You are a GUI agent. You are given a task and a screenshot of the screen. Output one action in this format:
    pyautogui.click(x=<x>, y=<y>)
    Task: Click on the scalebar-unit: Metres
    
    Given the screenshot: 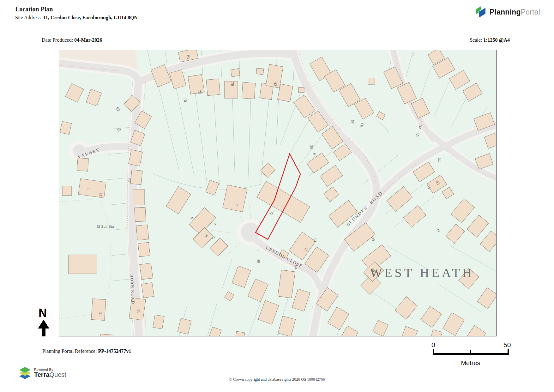 What is the action you would take?
    pyautogui.click(x=471, y=363)
    